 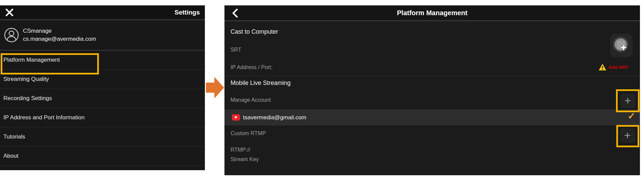 What do you see at coordinates (432, 13) in the screenshot?
I see `page-title: Platform Management` at bounding box center [432, 13].